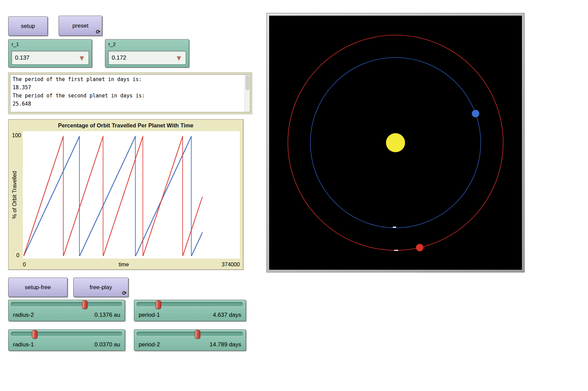  Describe the element at coordinates (107, 345) in the screenshot. I see `slider-radius-1-value: 0.0370 au` at that location.